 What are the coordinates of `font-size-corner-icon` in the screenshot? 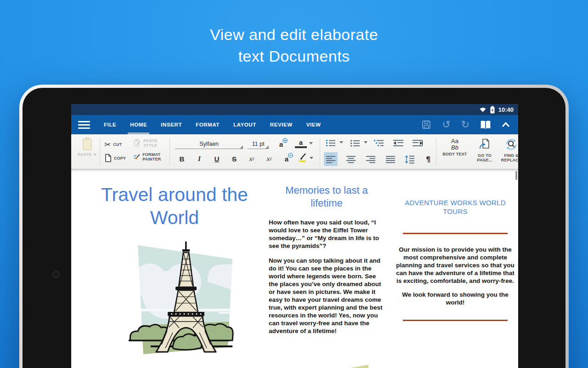 It's located at (267, 147).